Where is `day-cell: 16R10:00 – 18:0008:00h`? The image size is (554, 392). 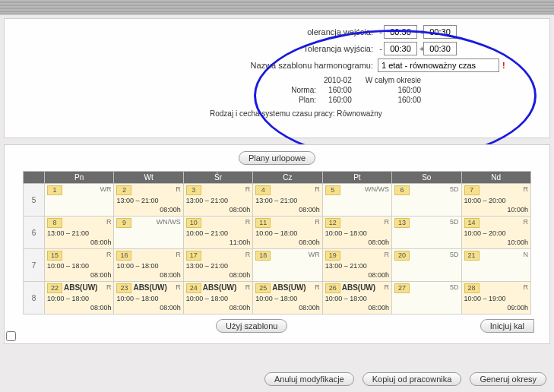 day-cell: 16R10:00 – 18:0008:00h is located at coordinates (149, 266).